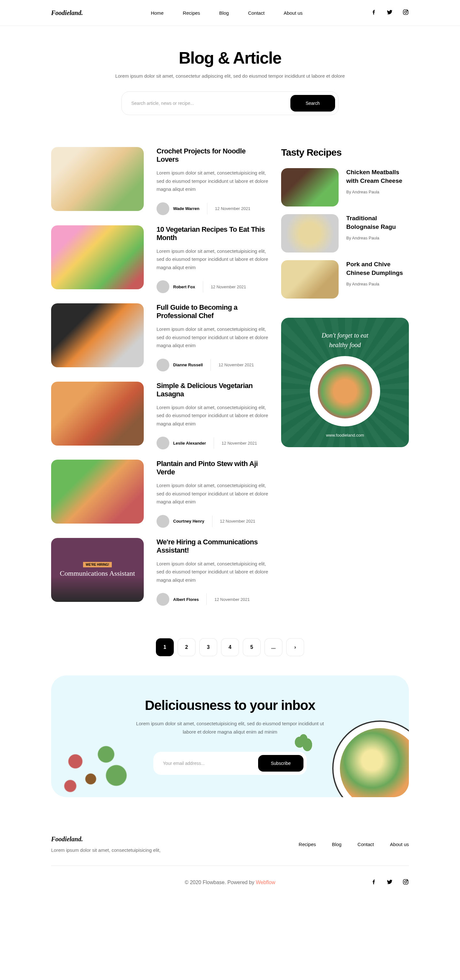 The height and width of the screenshot is (980, 460). What do you see at coordinates (345, 279) in the screenshot?
I see `sidebar-recipe: Pork and Chive Chinese DumplingsBy Andre…` at bounding box center [345, 279].